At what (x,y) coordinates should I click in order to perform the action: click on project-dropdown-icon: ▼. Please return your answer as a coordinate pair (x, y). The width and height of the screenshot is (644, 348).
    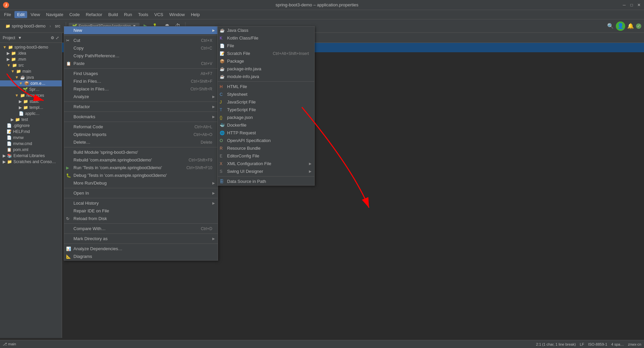
    Looking at the image, I should click on (20, 38).